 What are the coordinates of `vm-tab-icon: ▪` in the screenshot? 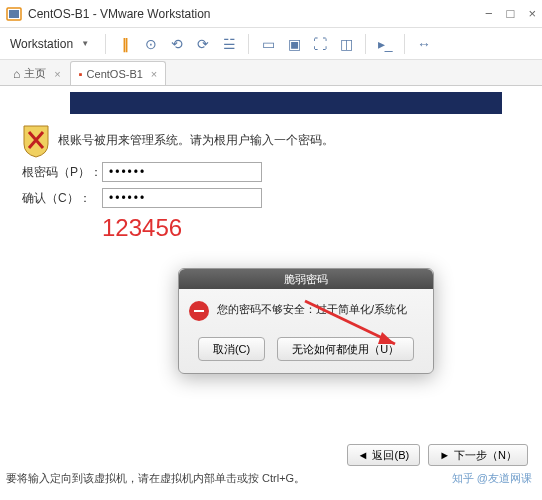 It's located at (81, 74).